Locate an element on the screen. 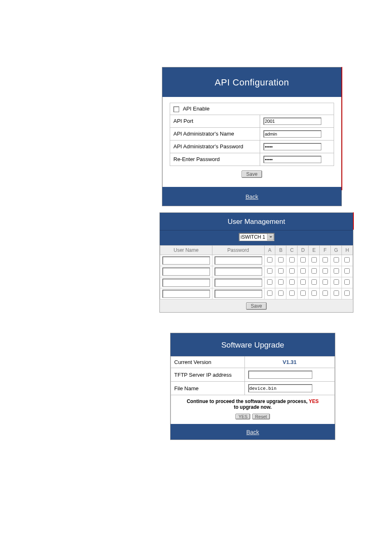 The image size is (392, 555). user-mgmt-header-row: User Name Password A B C D E F G H is located at coordinates (256, 251).